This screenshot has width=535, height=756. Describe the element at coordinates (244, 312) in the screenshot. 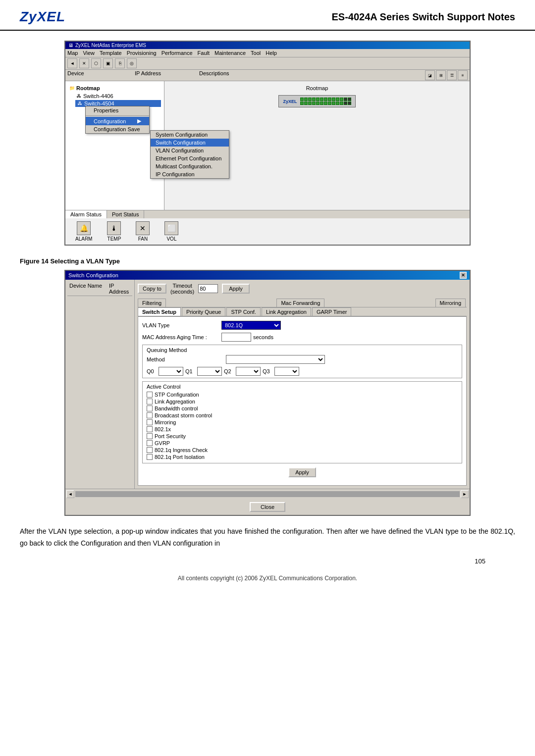

I see `tab-stp-conf: STP Conf.` at that location.